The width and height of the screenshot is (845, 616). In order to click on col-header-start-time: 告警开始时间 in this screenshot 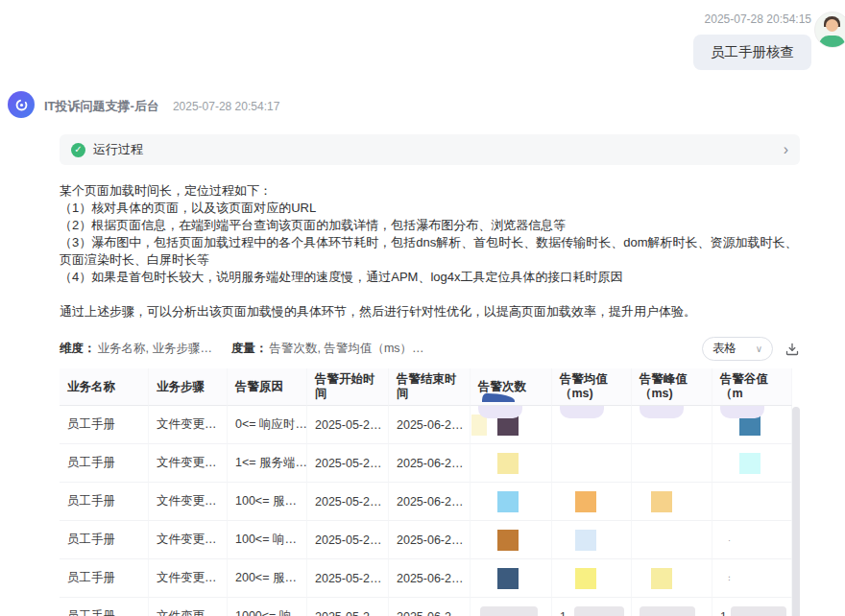, I will do `click(348, 388)`.